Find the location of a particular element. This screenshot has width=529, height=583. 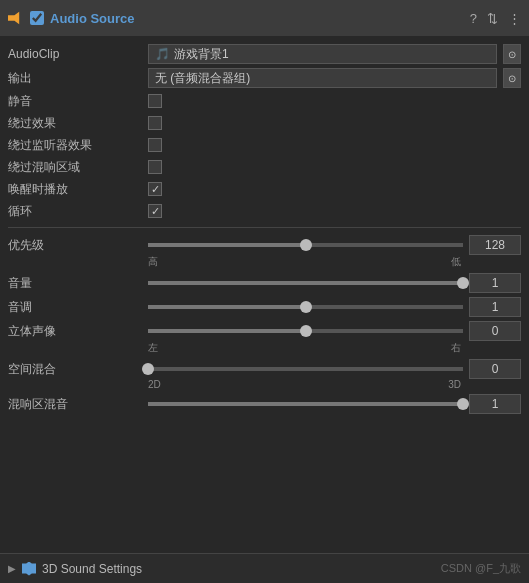

mute-checkbox is located at coordinates (155, 101).